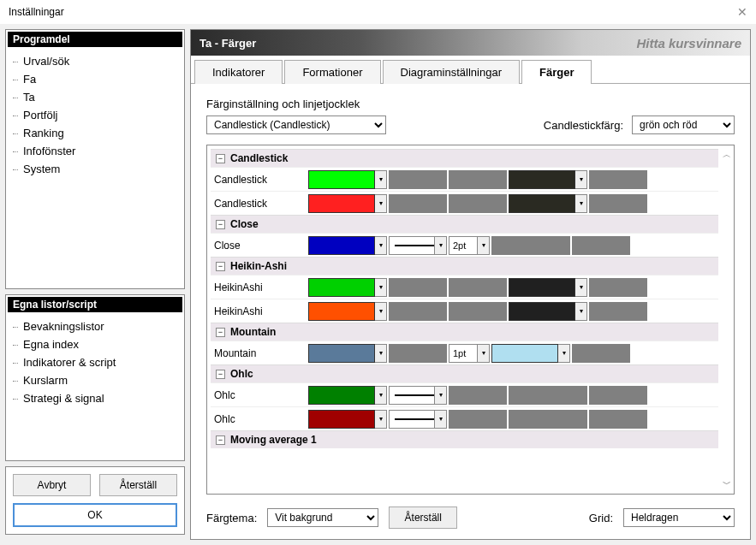 This screenshot has width=756, height=545. I want to click on sidebar-item: Strategi & signal, so click(95, 399).